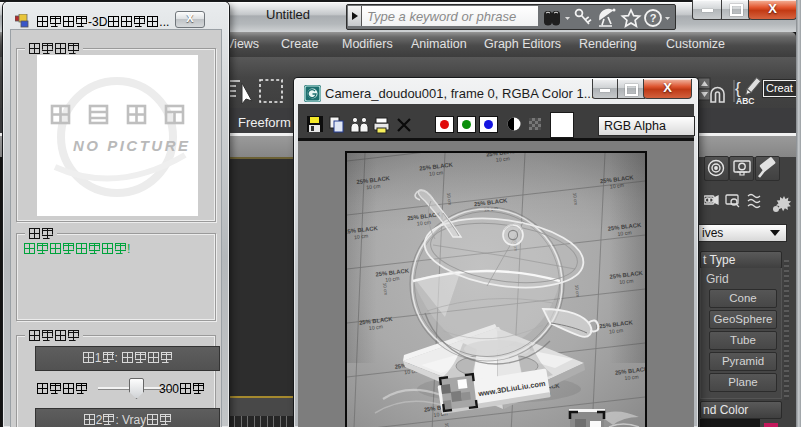  I want to click on svg-text: ABC, so click(745, 101).